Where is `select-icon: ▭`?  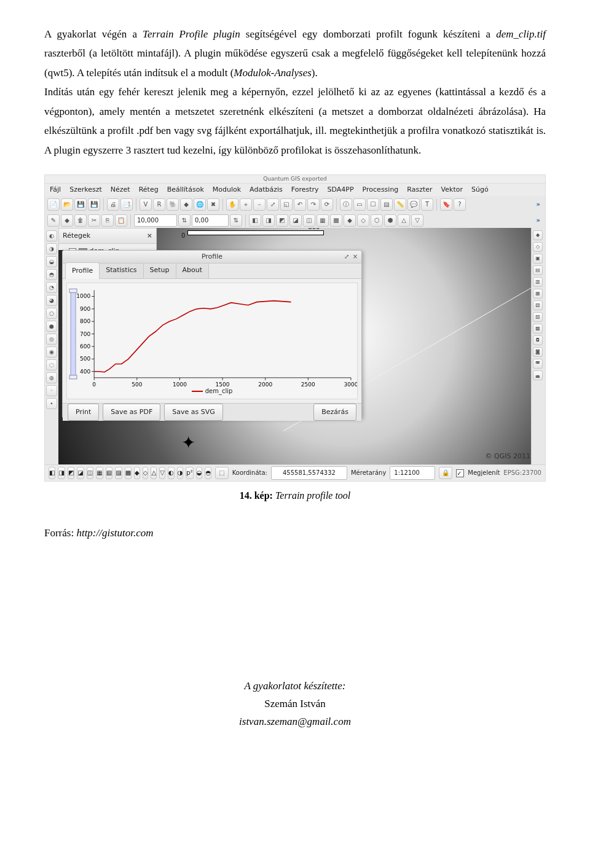
select-icon: ▭ is located at coordinates (360, 205).